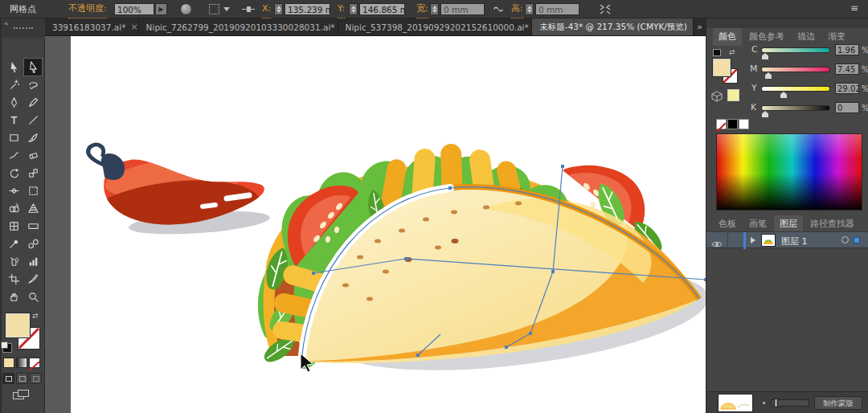 The image size is (868, 413). I want to click on c-slider, so click(796, 50).